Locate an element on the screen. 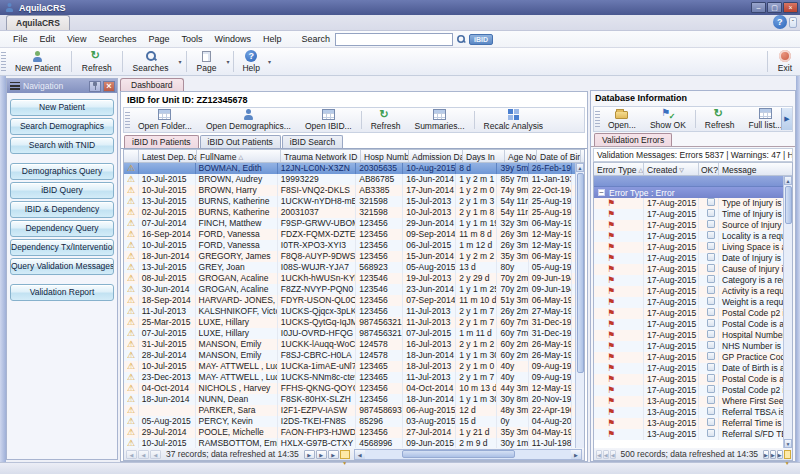 The height and width of the screenshot is (474, 800). table-row: 10-Jul-2015 BROWN, Audrey 19993229 AB867… is located at coordinates (350, 180).